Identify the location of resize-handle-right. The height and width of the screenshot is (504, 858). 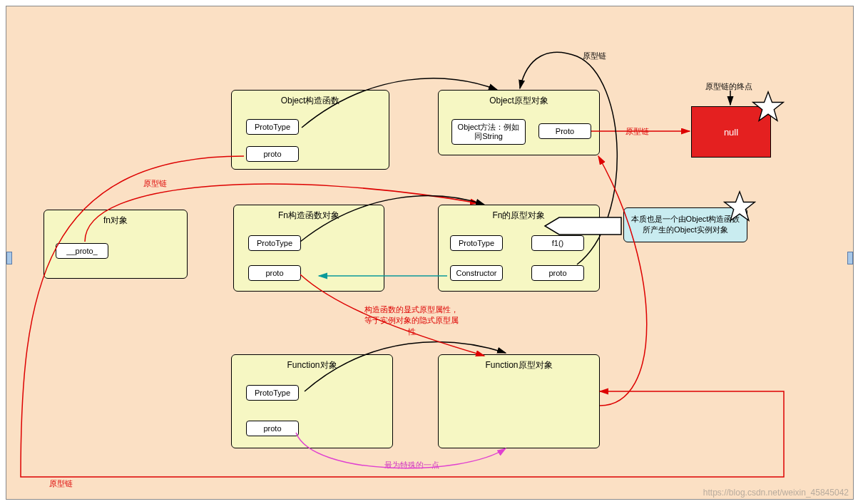
(850, 258).